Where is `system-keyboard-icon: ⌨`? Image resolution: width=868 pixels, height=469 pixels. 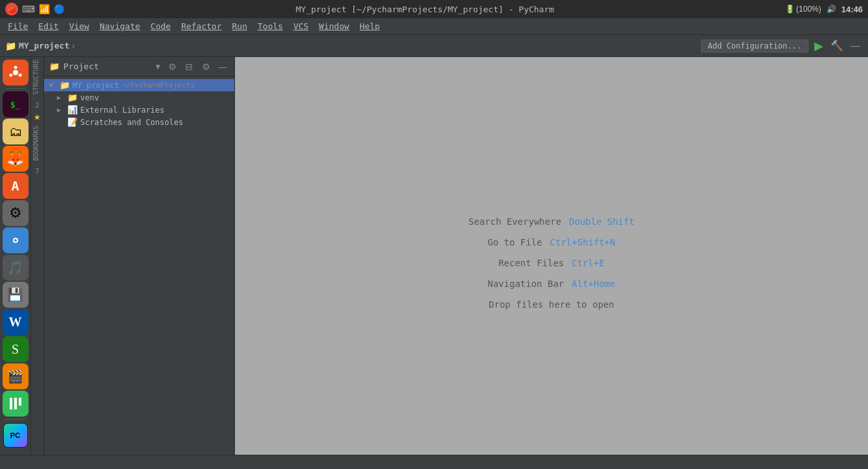
system-keyboard-icon: ⌨ is located at coordinates (28, 9).